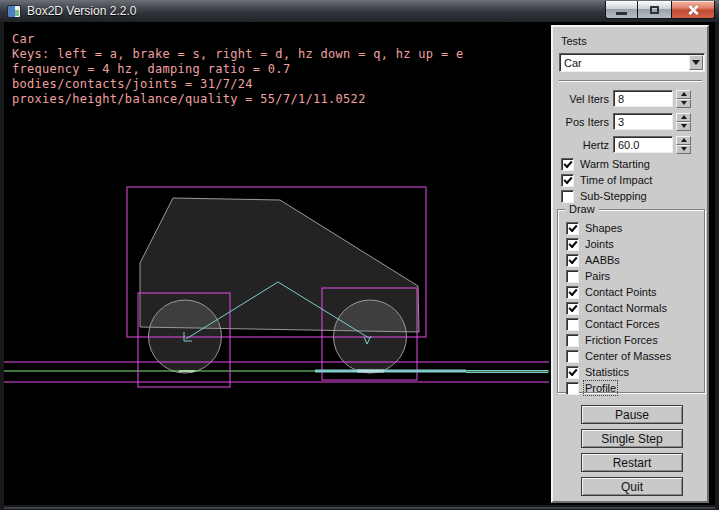 The image size is (719, 510). Describe the element at coordinates (632, 438) in the screenshot. I see `panel-button: Single Step` at that location.